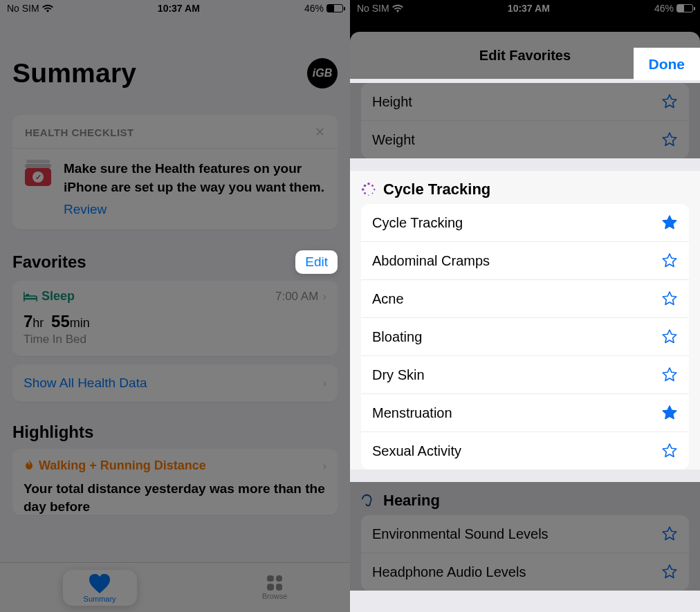 The width and height of the screenshot is (700, 612). I want to click on body-measurements-group: HeightWeight, so click(525, 120).